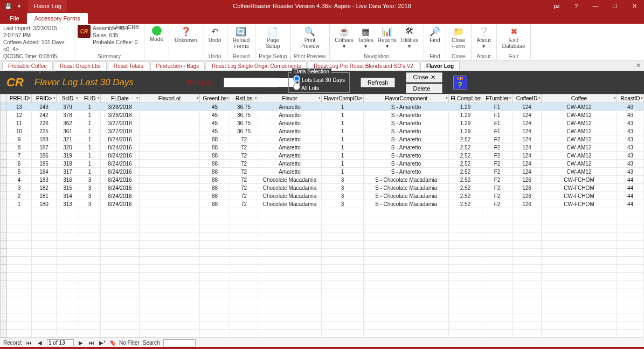 Image resolution: width=644 pixels, height=349 pixels. Describe the element at coordinates (631, 204) in the screenshot. I see `cell: 44` at that location.